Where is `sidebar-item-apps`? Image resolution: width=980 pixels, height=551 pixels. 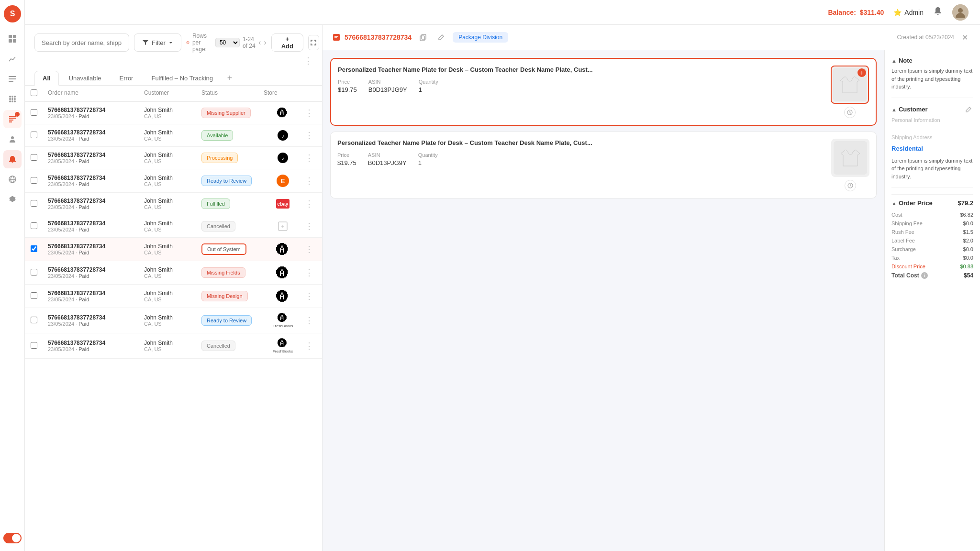 sidebar-item-apps is located at coordinates (12, 99).